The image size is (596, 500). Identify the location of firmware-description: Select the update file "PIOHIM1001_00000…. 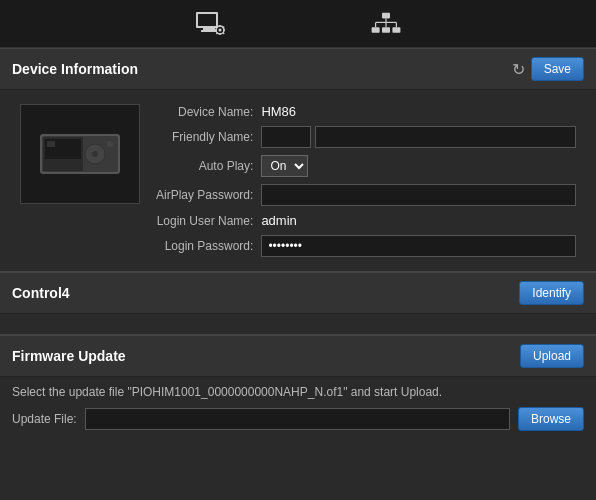
(298, 392).